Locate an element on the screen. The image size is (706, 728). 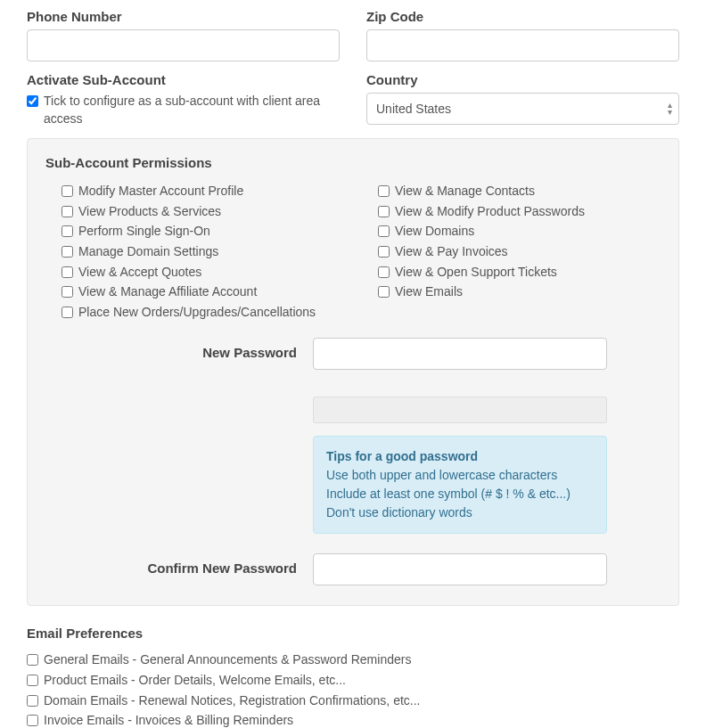
perm-label: View & Pay Invoices is located at coordinates (451, 252).